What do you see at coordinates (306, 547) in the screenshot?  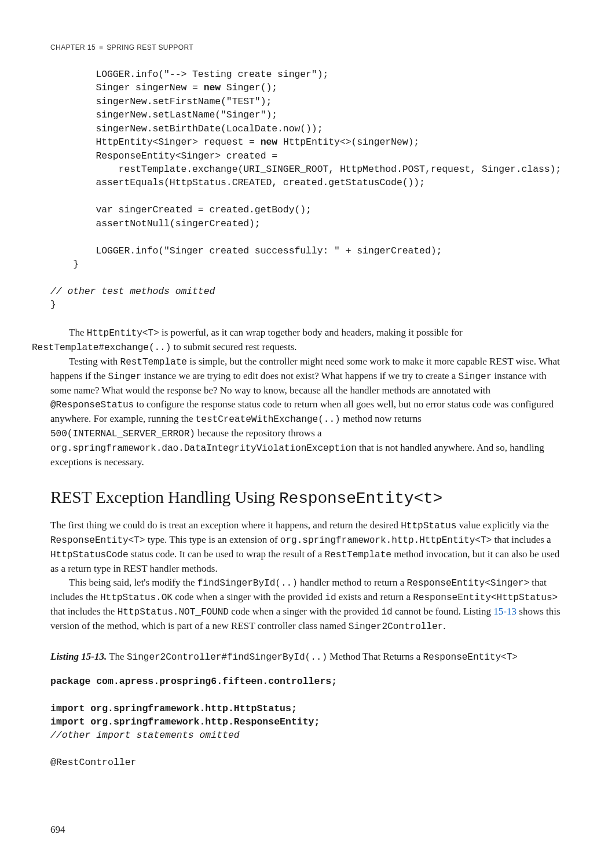 I see `body-paragraph: The first thing we could do is treat an …` at bounding box center [306, 547].